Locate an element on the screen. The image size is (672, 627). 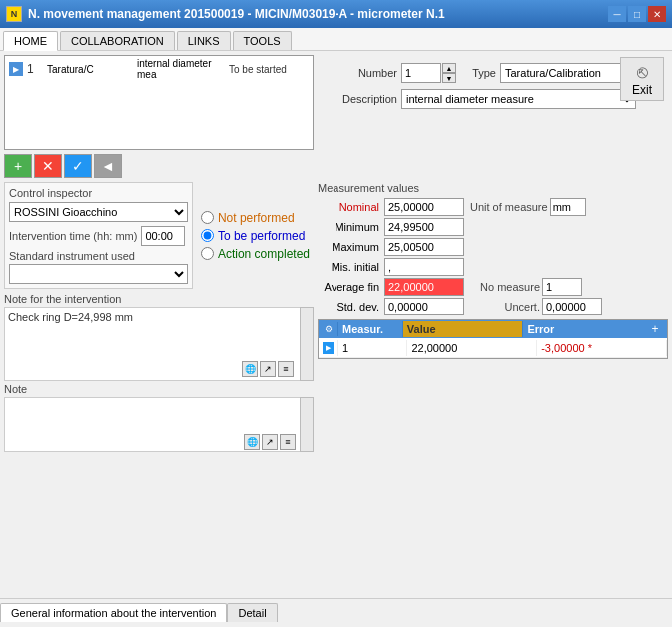
time-label: Intervention time (hh: mm) is located at coordinates (73, 236).